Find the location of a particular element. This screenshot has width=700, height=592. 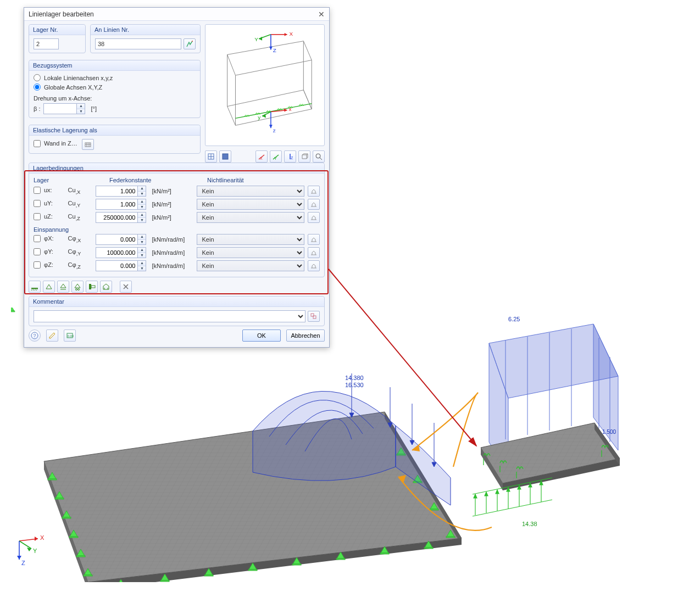

support-roller-x-icon is located at coordinates (63, 287).